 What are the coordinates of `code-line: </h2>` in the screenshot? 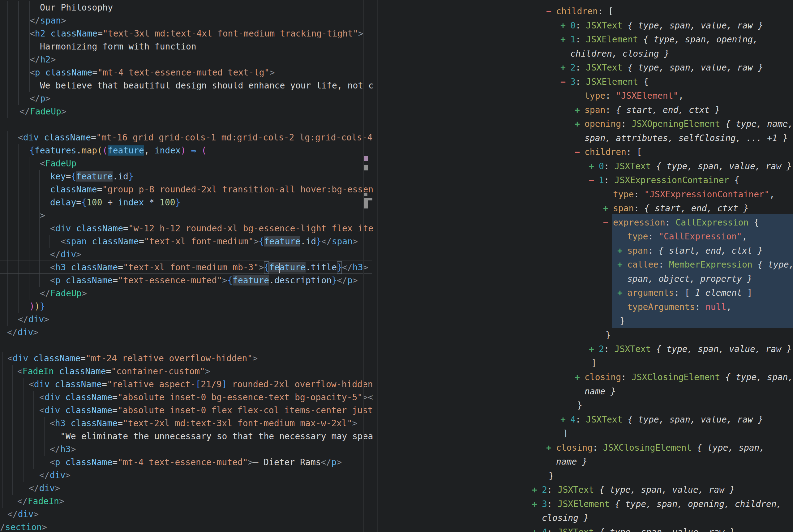 It's located at (43, 60).